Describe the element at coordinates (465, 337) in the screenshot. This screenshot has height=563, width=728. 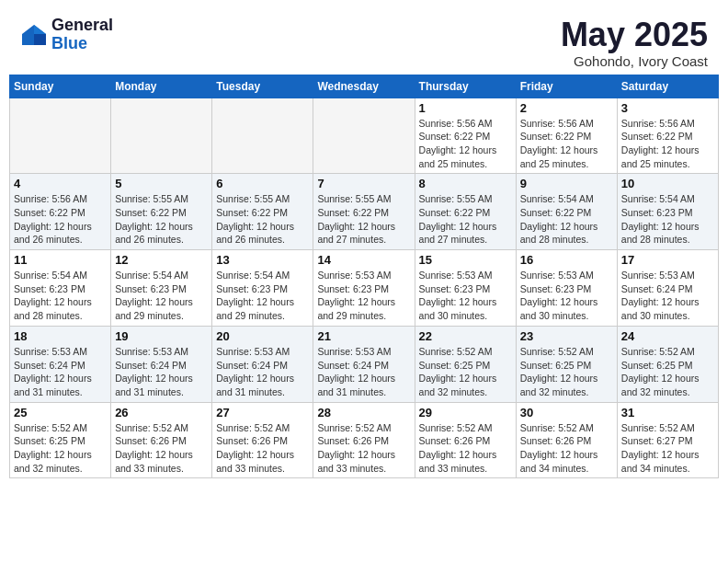
I see `day-number: 22` at that location.